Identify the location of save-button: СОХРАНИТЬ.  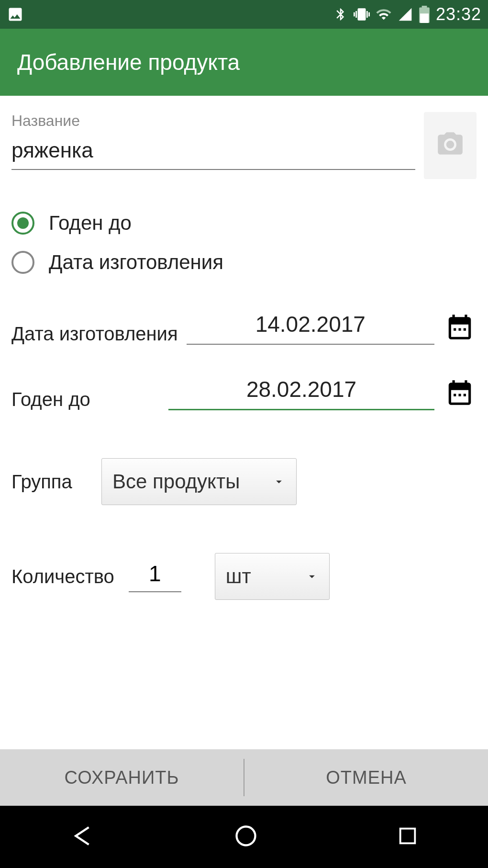
(122, 778).